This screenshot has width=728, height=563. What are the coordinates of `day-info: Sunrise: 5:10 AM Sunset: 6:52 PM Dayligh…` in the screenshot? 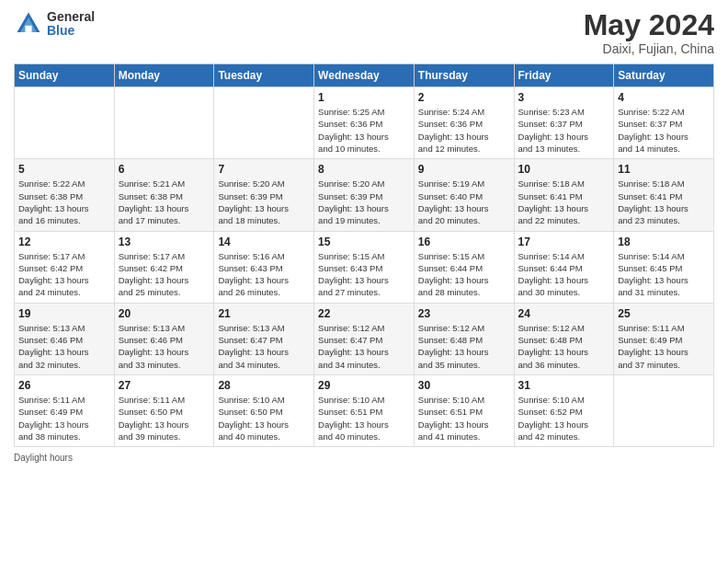 It's located at (564, 418).